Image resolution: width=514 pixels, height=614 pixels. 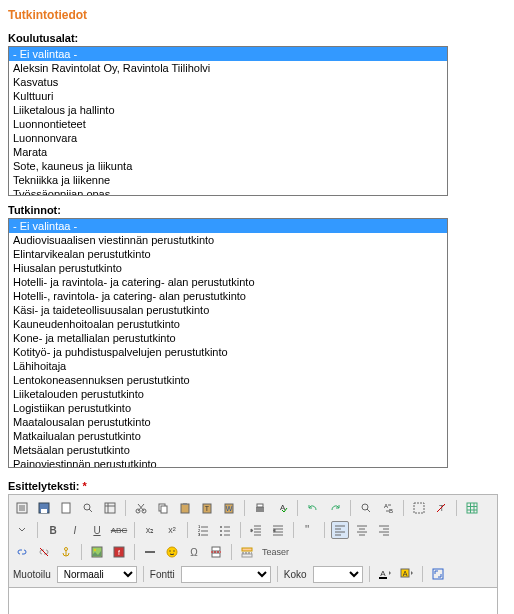 I want to click on list-item: Marata, so click(x=228, y=152).